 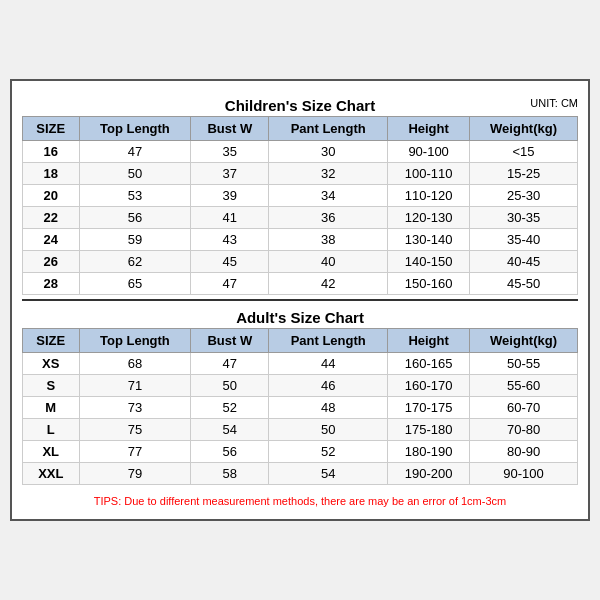 I want to click on table-cell: 77, so click(x=135, y=452).